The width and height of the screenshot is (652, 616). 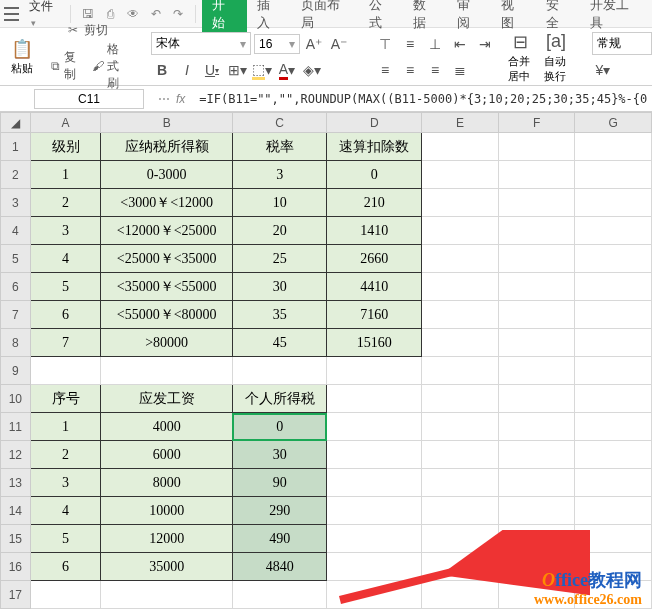 I want to click on format-painter-button: 🖌格式刷, so click(x=108, y=66).